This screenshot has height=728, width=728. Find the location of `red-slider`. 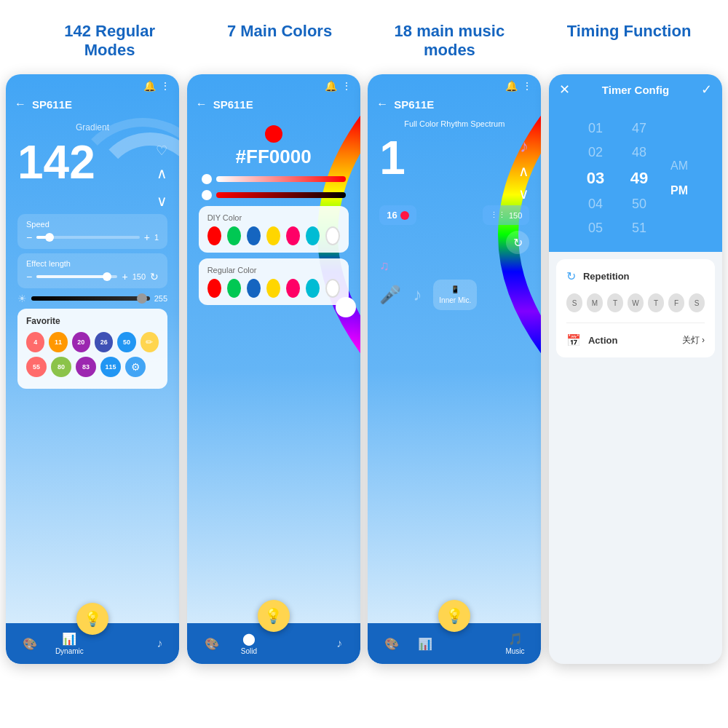

red-slider is located at coordinates (281, 179).